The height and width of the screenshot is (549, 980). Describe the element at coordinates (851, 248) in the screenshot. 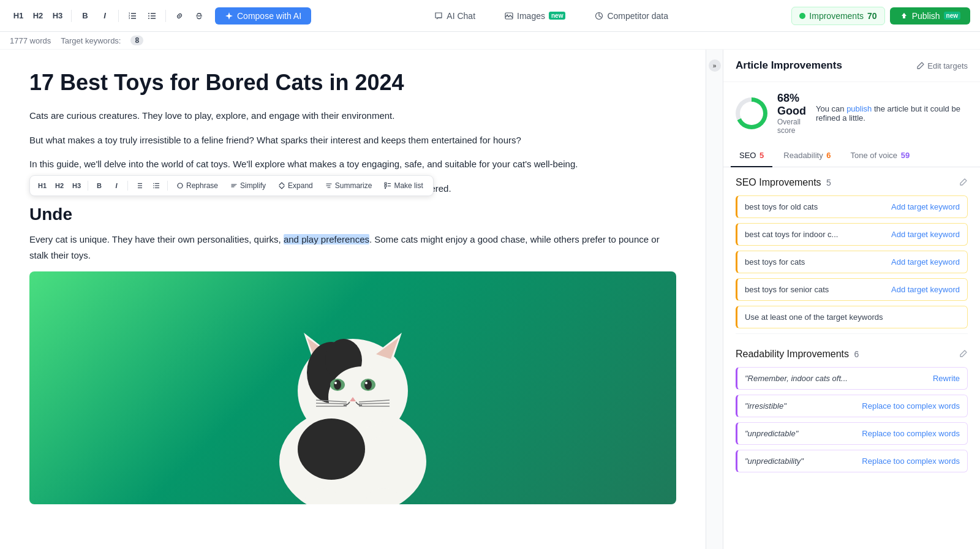

I see `seo-improvements-section: SEO Improvements 5 best toys for old cat…` at that location.